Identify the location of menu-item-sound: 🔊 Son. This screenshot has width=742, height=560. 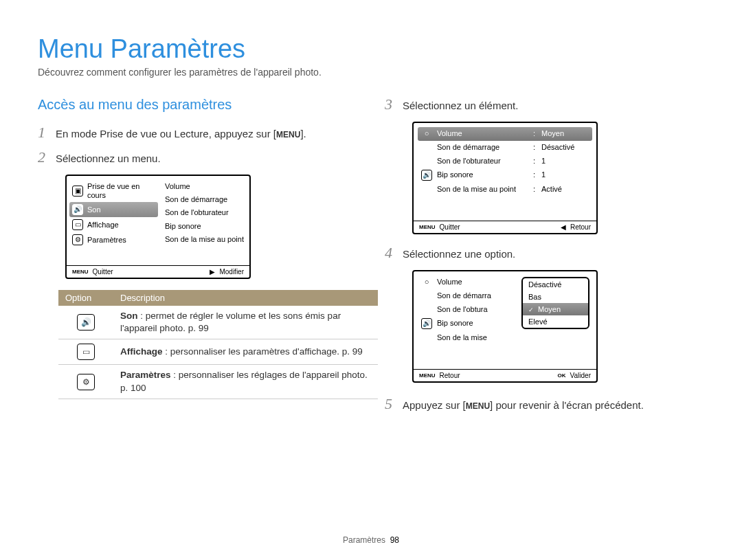
(114, 210).